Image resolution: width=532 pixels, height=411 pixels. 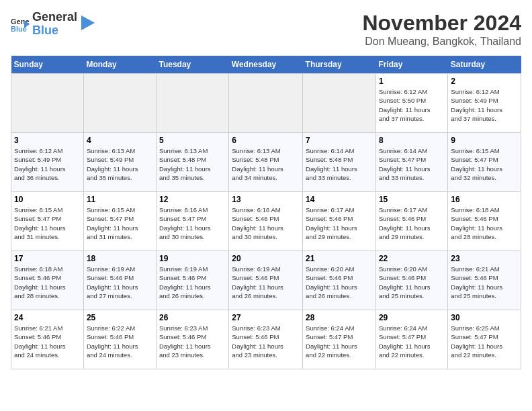 I want to click on day-number: 23, so click(x=484, y=259).